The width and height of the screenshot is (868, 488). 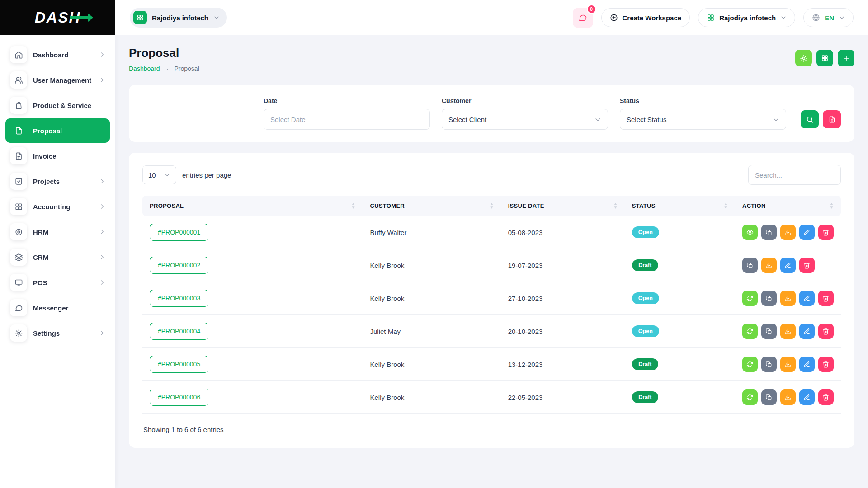 What do you see at coordinates (525, 119) in the screenshot?
I see `customer-select: Select Client` at bounding box center [525, 119].